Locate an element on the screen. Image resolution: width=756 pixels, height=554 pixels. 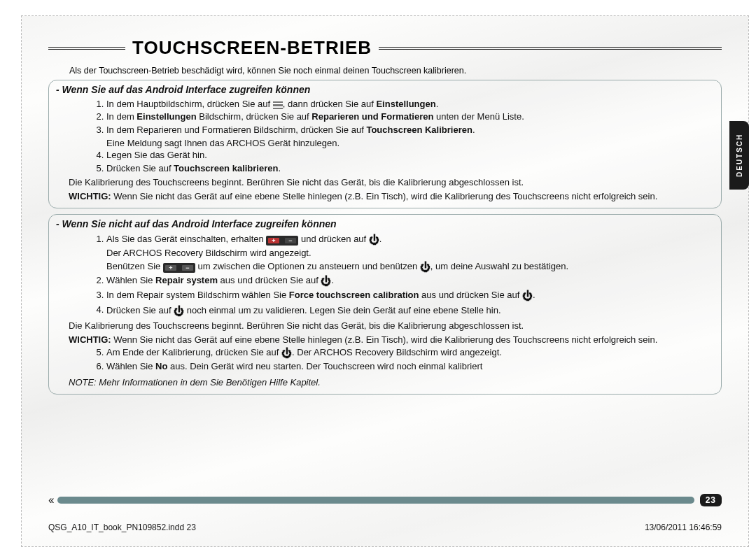
print-footer: QSG_A10_IT_book_PN109852.indd 23 13/06/2… is located at coordinates (385, 527).